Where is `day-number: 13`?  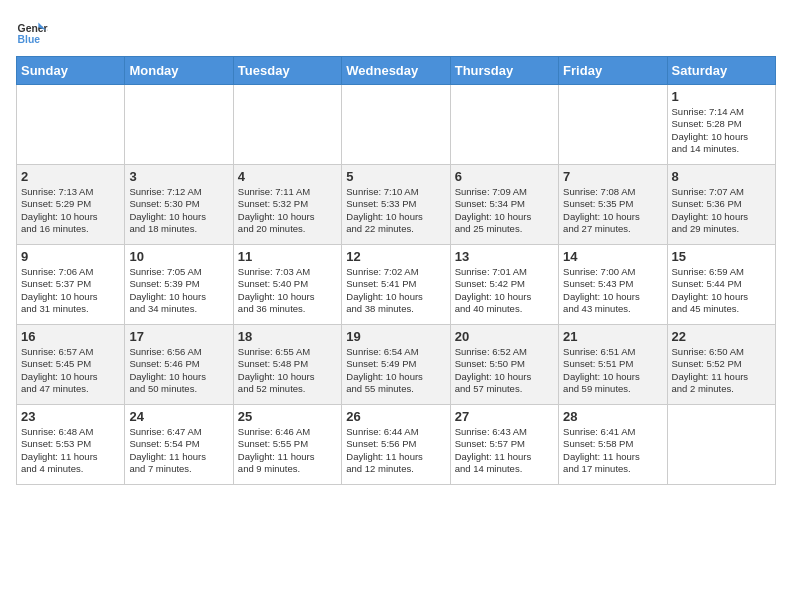
day-number: 13 is located at coordinates (504, 256).